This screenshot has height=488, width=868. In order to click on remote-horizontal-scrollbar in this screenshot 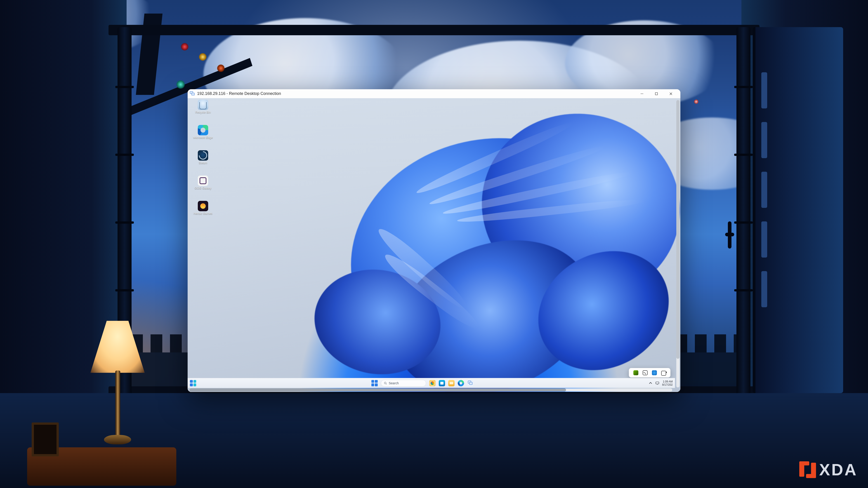, I will do `click(431, 390)`.